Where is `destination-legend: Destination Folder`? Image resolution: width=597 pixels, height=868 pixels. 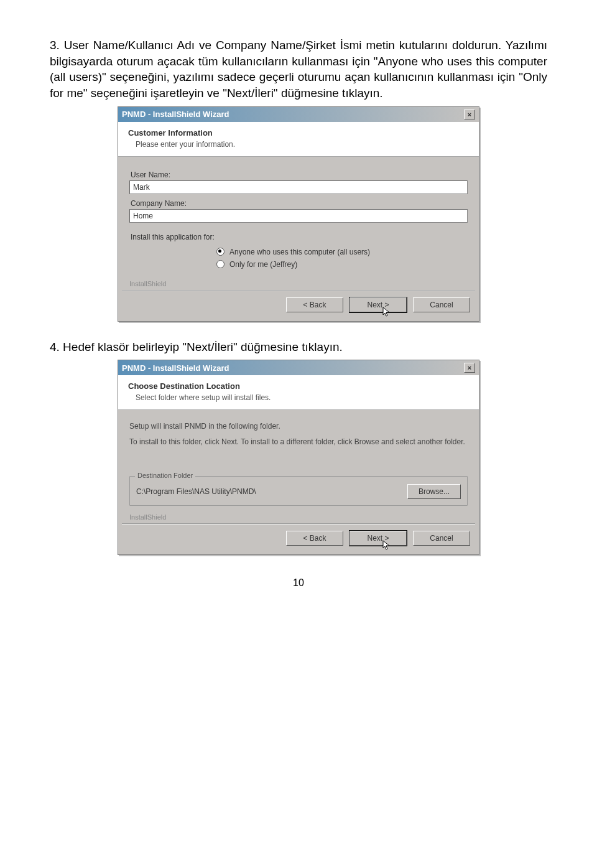 destination-legend: Destination Folder is located at coordinates (165, 475).